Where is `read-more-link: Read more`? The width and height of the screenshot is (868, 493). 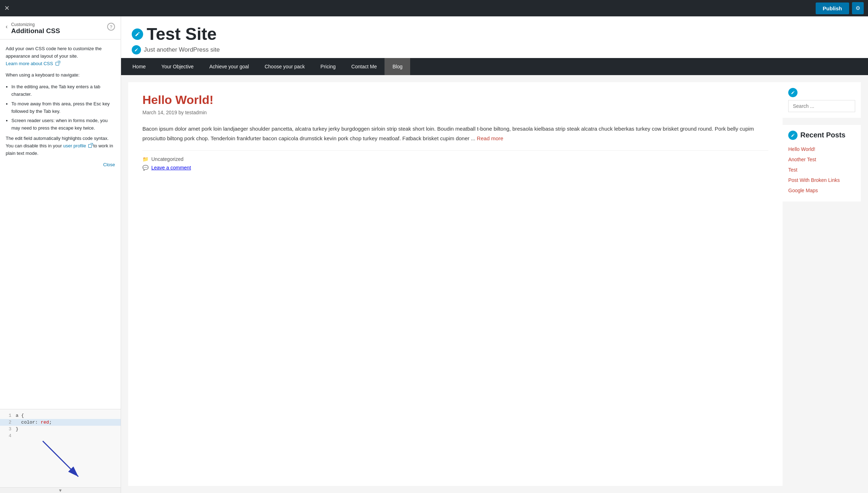
read-more-link: Read more is located at coordinates (490, 138).